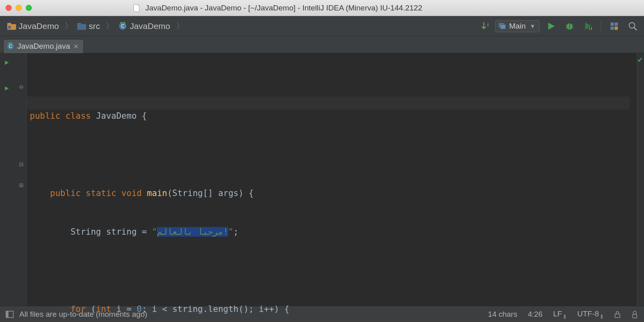 The width and height of the screenshot is (644, 322). What do you see at coordinates (533, 26) in the screenshot?
I see `chevron-down-icon: ▼` at bounding box center [533, 26].